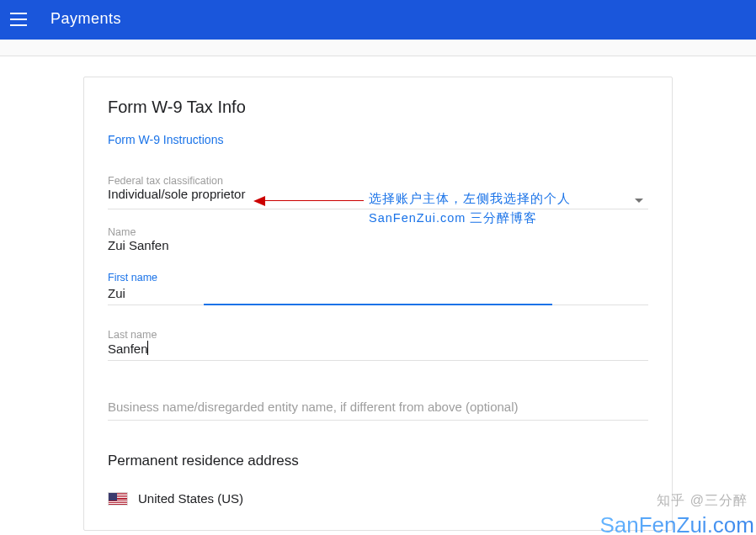  What do you see at coordinates (378, 409) in the screenshot?
I see `business-name-field: Business name/disregarded entity name, i…` at bounding box center [378, 409].